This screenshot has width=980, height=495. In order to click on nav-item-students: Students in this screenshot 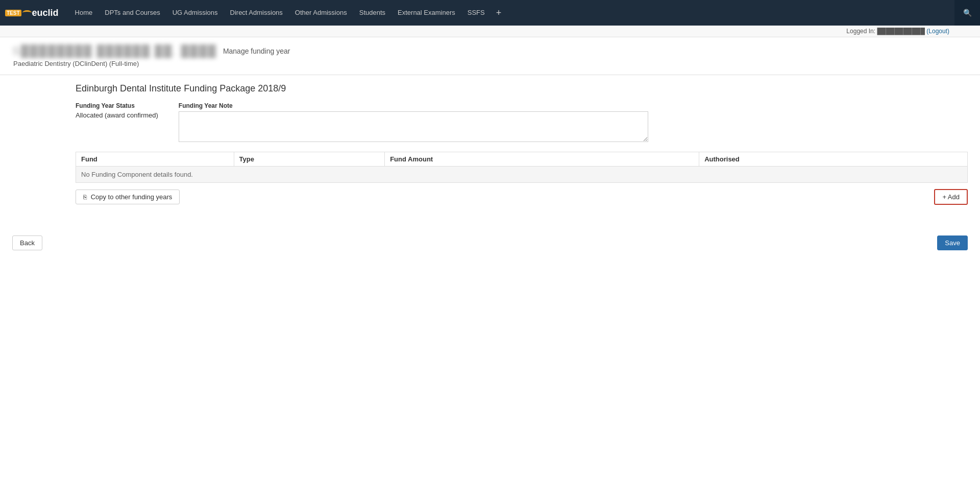, I will do `click(373, 13)`.